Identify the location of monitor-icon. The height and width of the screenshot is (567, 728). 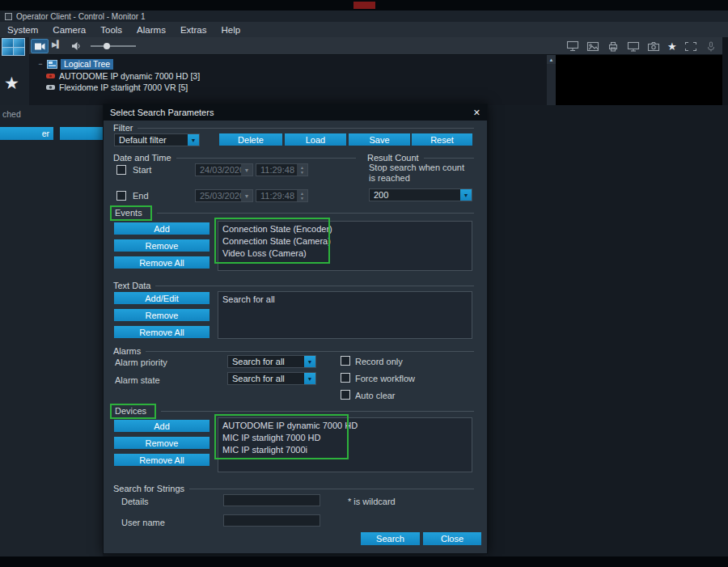
(633, 47).